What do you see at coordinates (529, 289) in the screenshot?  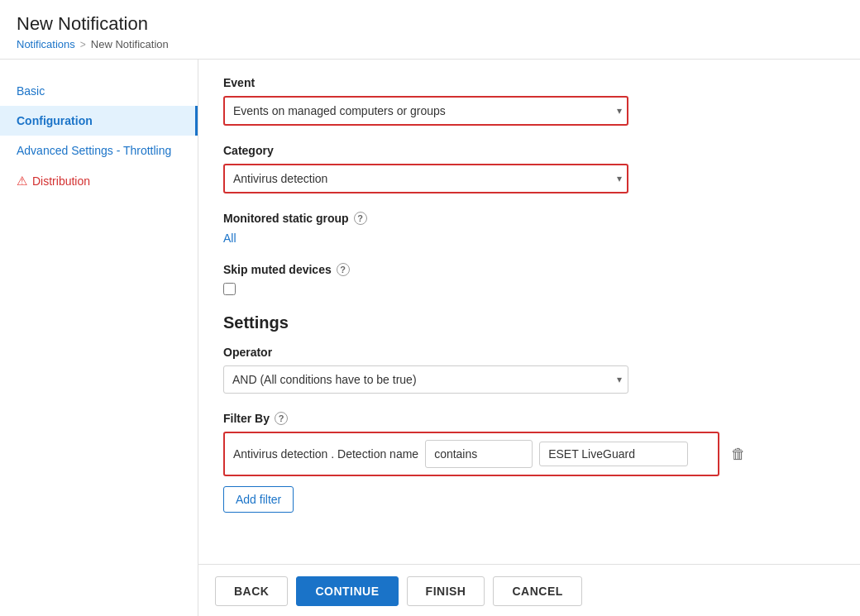 I see `skip-muted-checkbox-row` at bounding box center [529, 289].